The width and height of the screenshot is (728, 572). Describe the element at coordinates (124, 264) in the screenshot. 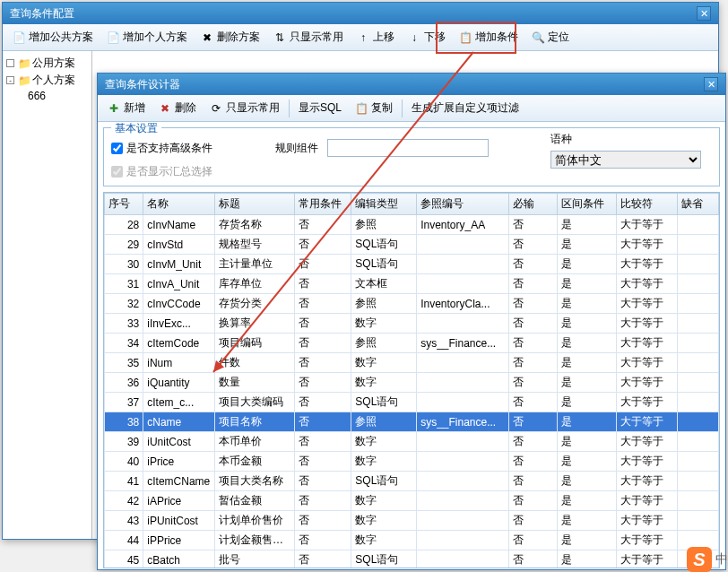

I see `cell: 30` at that location.